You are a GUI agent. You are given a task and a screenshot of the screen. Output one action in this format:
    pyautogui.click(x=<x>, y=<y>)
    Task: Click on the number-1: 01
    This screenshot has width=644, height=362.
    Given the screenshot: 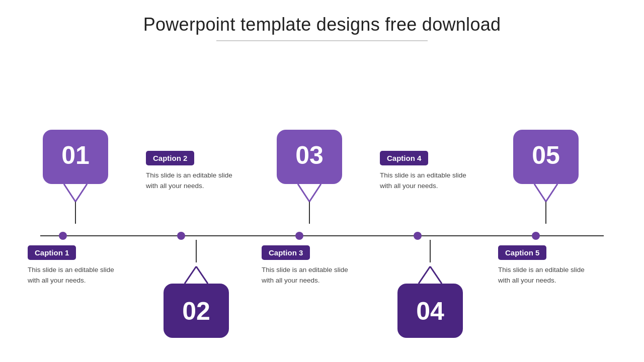 What is the action you would take?
    pyautogui.click(x=75, y=155)
    